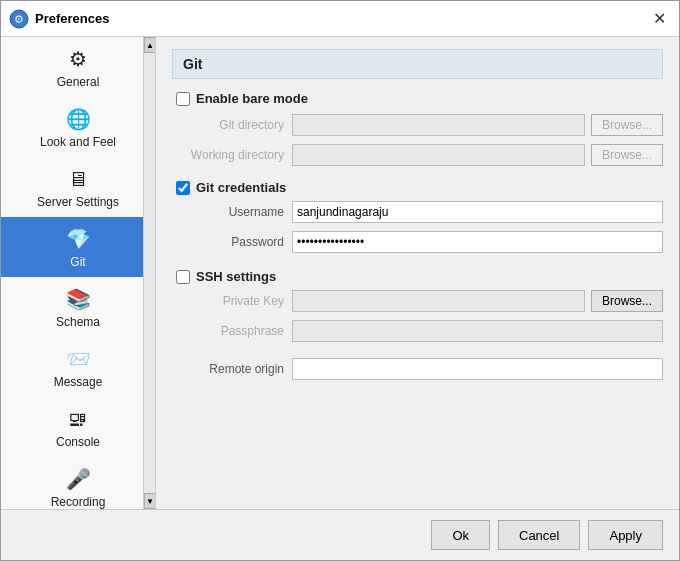 The height and width of the screenshot is (561, 680). I want to click on sidebar-item-server-settings: 🖥 Server Settings, so click(78, 187).